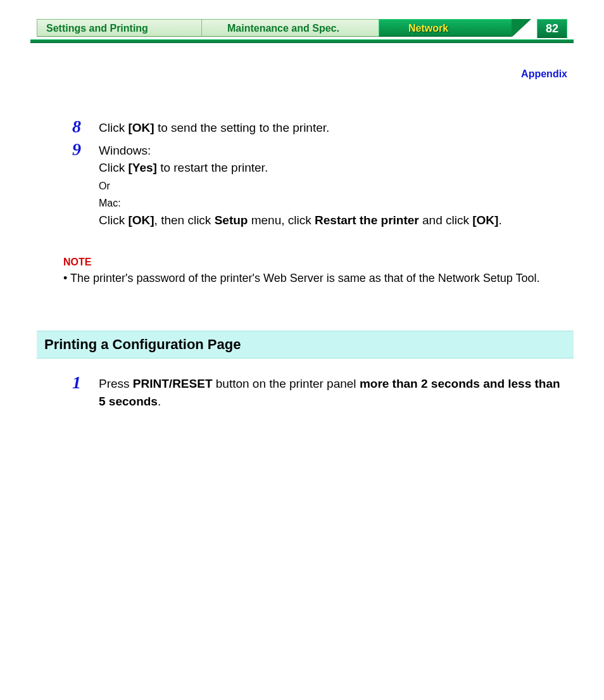 This screenshot has height=700, width=604. What do you see at coordinates (305, 174) in the screenshot?
I see `steps-list-a: 8 Click [OK] to send the setting to the …` at bounding box center [305, 174].